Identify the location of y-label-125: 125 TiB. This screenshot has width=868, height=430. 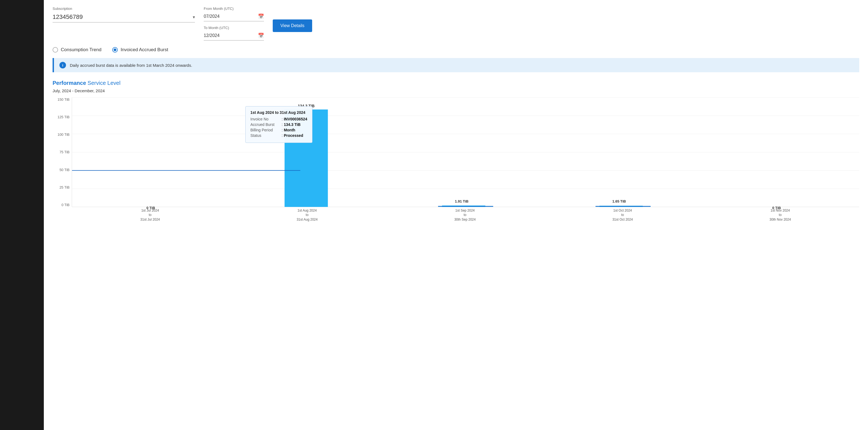
(63, 117).